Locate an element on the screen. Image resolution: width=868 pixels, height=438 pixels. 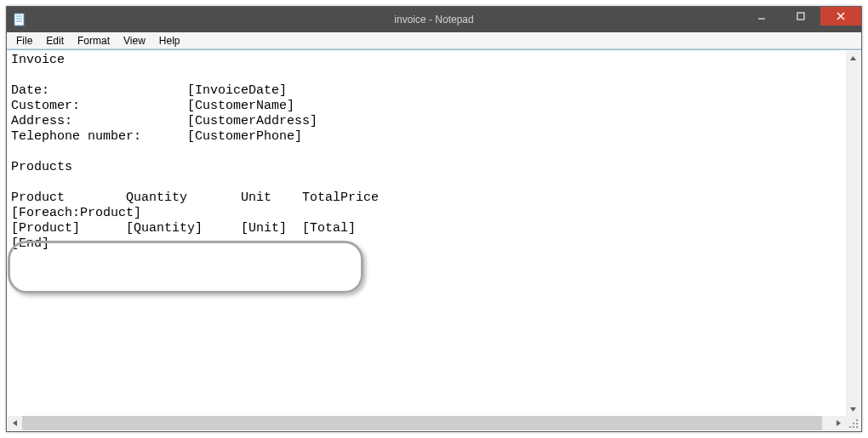
app-icon-box is located at coordinates (20, 20).